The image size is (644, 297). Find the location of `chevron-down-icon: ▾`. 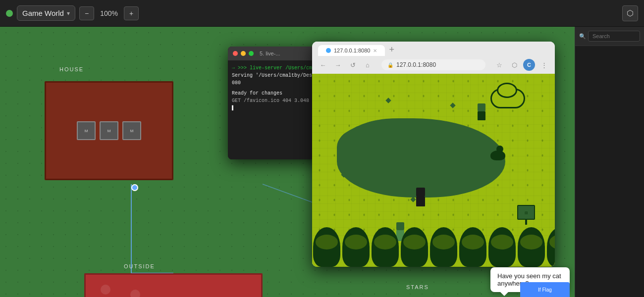

chevron-down-icon: ▾ is located at coordinates (68, 13).